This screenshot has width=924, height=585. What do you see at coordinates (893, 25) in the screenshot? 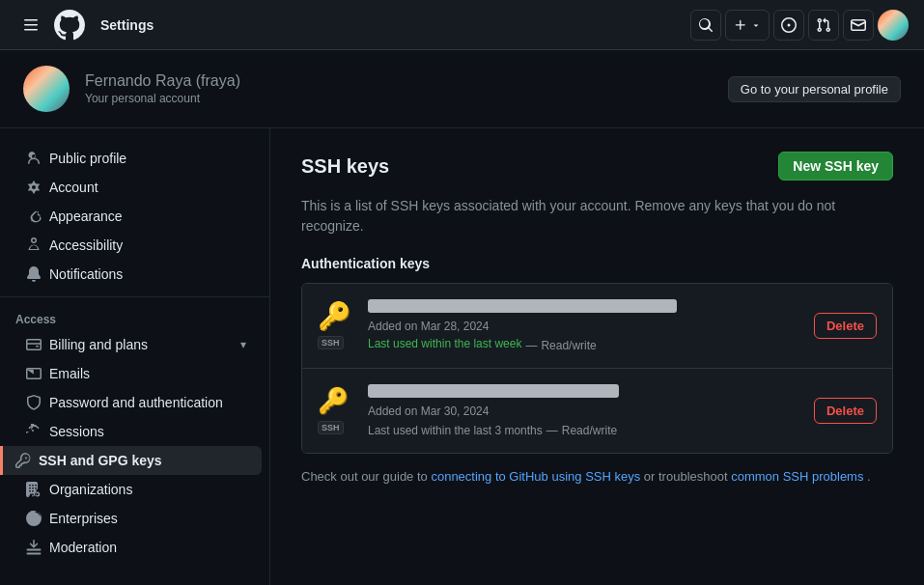
I see `user-avatar-nav` at bounding box center [893, 25].